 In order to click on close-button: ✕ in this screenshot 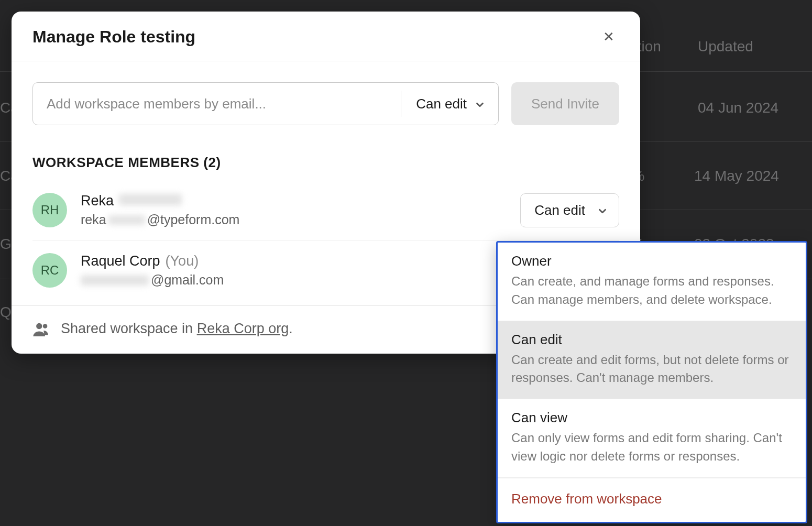, I will do `click(609, 37)`.